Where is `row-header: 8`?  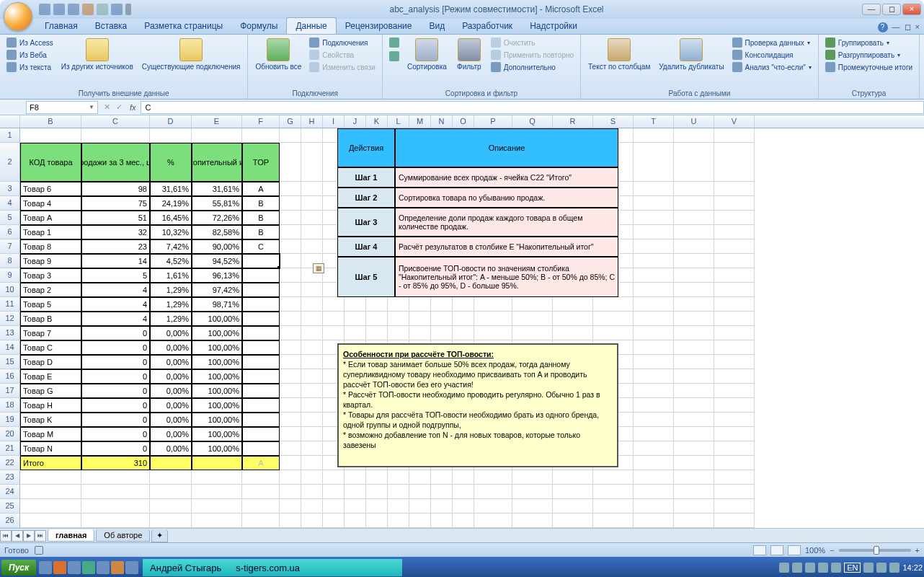 row-header: 8 is located at coordinates (10, 261).